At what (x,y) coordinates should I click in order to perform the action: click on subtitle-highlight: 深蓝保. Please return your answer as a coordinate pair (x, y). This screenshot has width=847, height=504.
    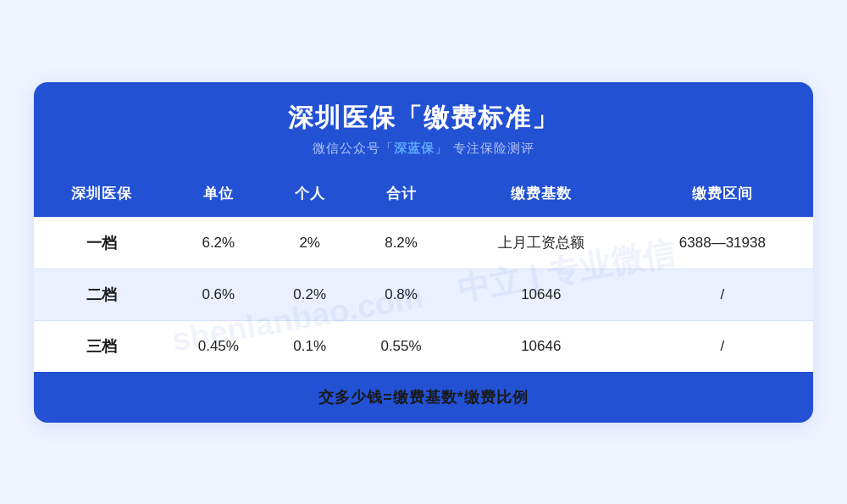
    Looking at the image, I should click on (414, 147).